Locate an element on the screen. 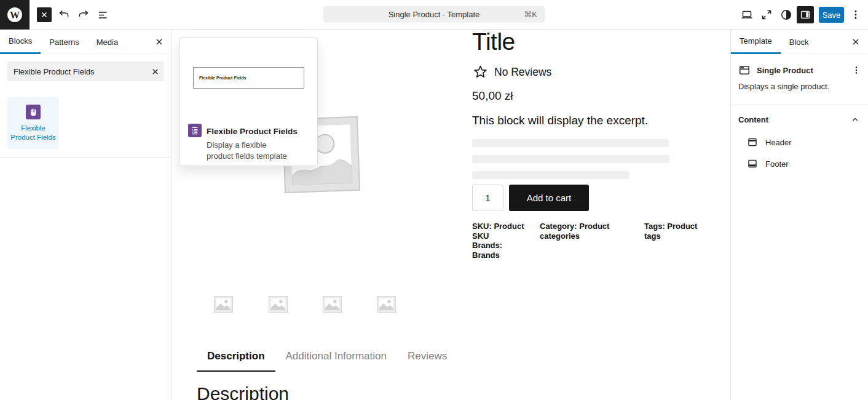  description-section-heading: Description is located at coordinates (243, 391).